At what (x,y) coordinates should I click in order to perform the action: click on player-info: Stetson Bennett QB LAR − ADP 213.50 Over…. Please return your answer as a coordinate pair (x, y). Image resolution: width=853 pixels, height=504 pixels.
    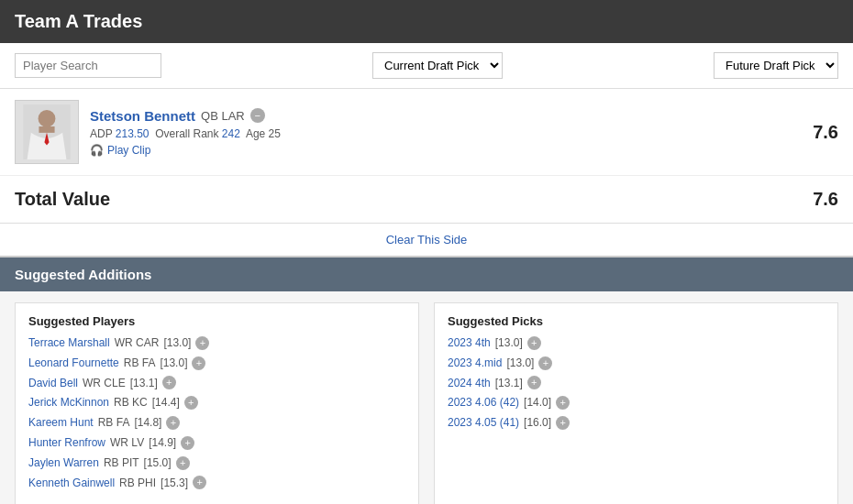
    Looking at the image, I should click on (436, 132).